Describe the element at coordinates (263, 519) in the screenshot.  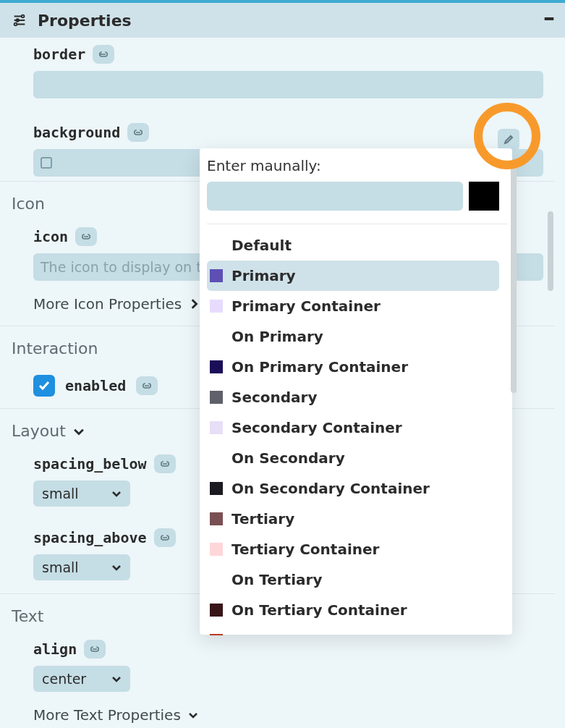
I see `color-option-label: Tertiary` at that location.